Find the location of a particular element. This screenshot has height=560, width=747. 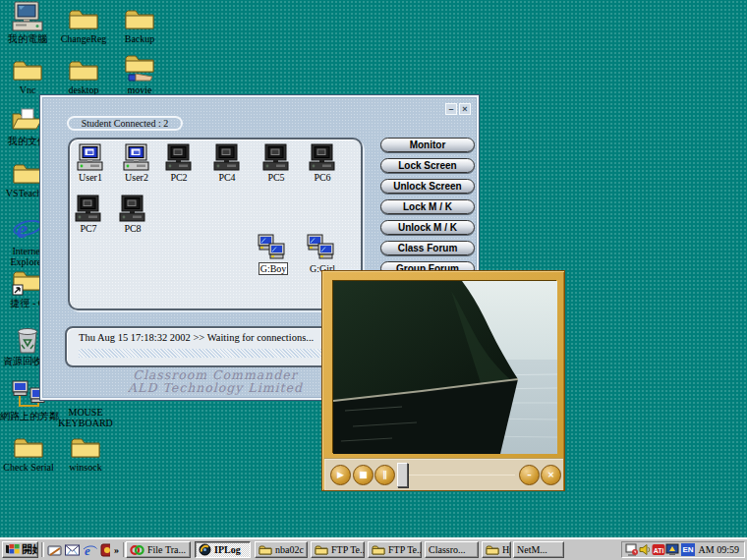

video-player-window: ▶ ■ ∥ – × is located at coordinates (443, 381).